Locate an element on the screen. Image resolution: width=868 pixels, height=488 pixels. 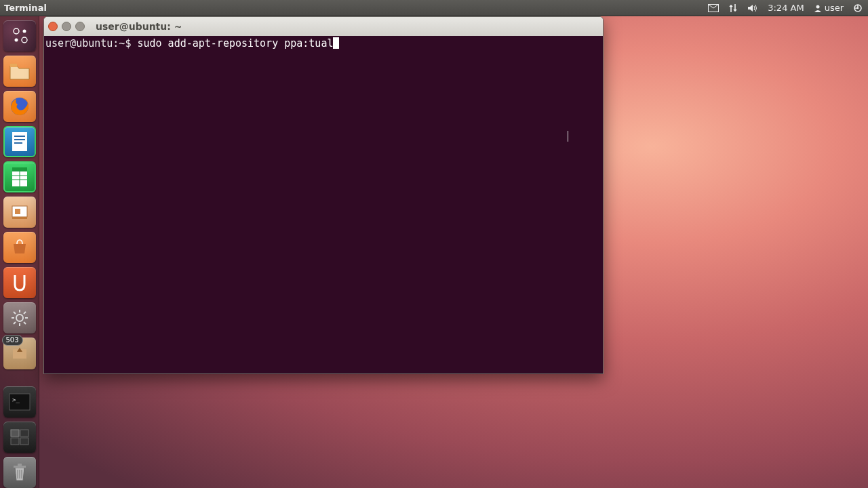
close-icon is located at coordinates (53, 26).